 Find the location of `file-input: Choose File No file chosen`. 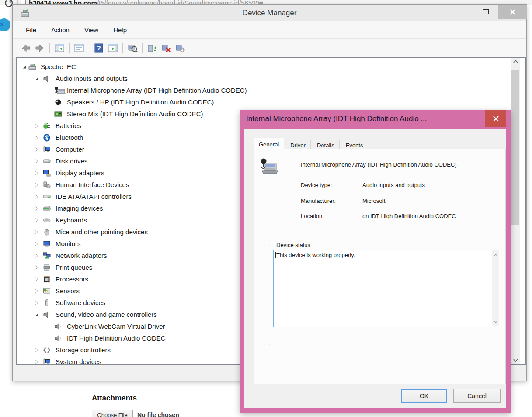

file-input: Choose File No file chosen is located at coordinates (136, 414).